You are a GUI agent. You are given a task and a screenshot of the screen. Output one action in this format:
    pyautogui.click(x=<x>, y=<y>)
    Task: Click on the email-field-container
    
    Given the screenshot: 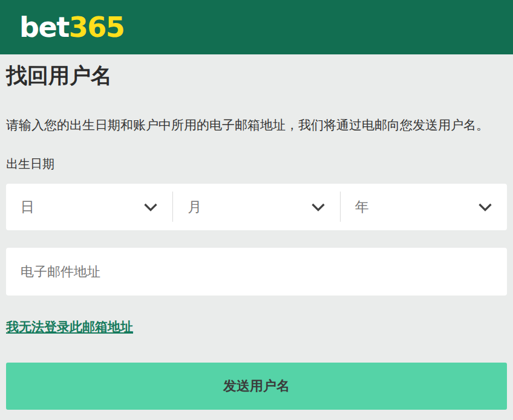 What is the action you would take?
    pyautogui.click(x=256, y=272)
    